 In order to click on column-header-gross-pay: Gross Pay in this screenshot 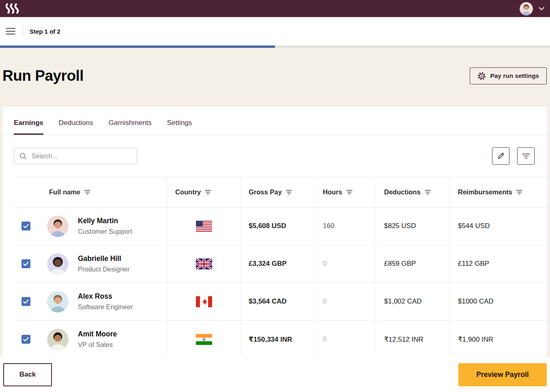, I will do `click(277, 192)`.